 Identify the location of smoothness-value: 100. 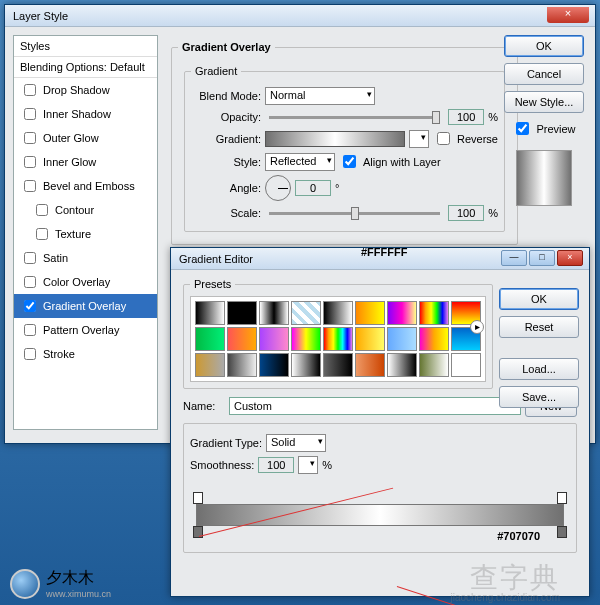
(276, 465).